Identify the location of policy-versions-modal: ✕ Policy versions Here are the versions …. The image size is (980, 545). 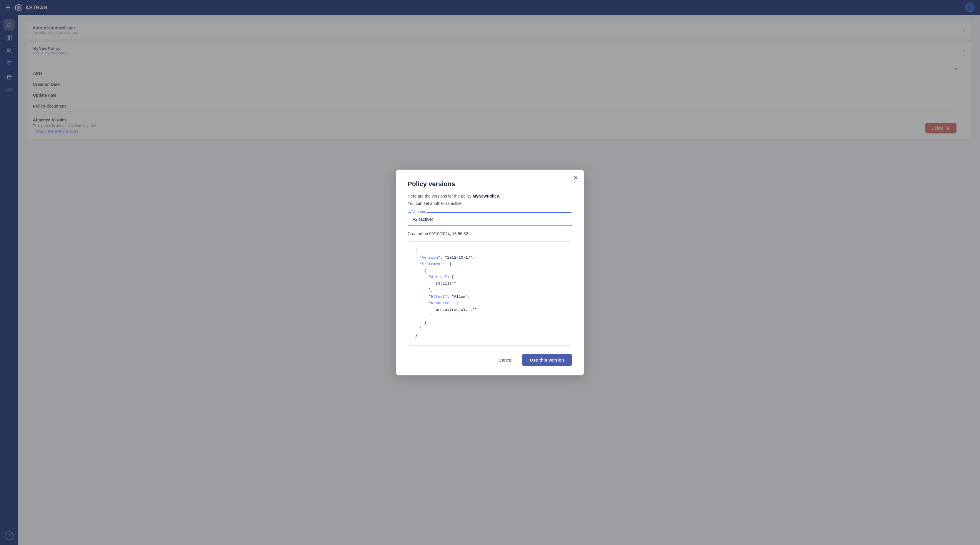
(490, 272).